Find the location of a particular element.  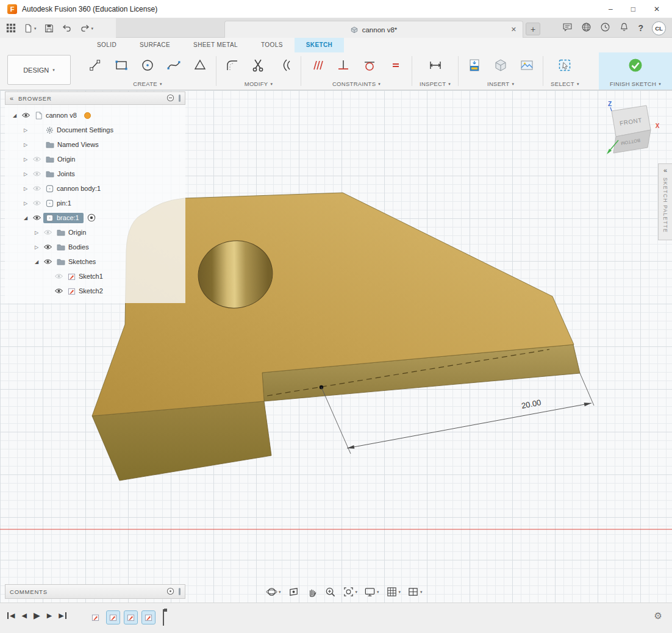

measure-tool-button is located at coordinates (435, 65).